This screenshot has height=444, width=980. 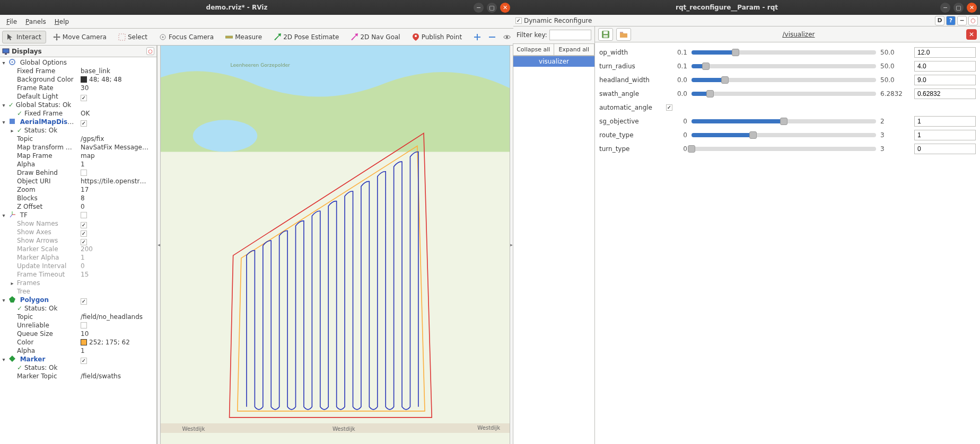 I want to click on tool-view-toggle, so click(x=507, y=37).